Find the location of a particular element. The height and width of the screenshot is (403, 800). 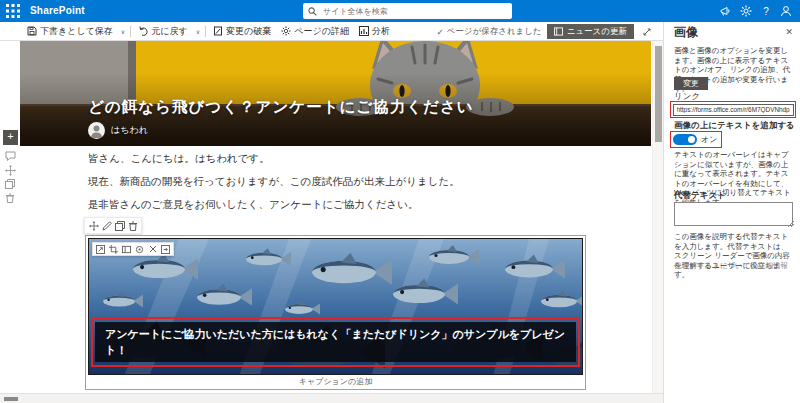

vertical-scrollbar-thumb is located at coordinates (658, 94).